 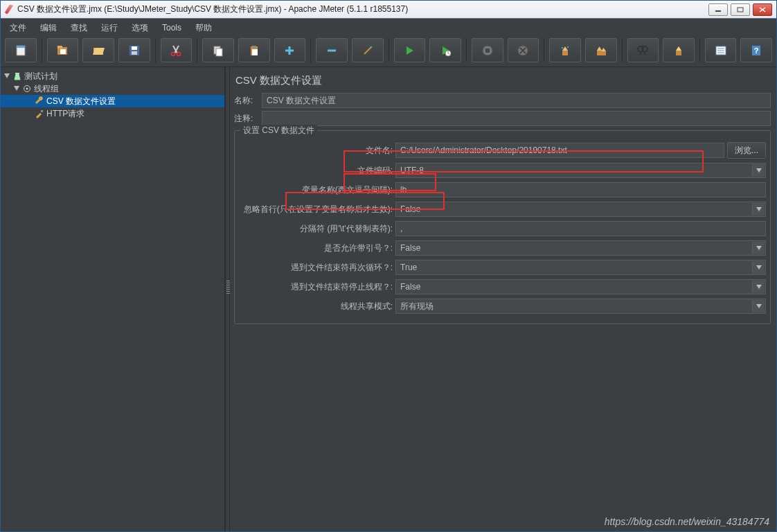 What do you see at coordinates (254, 50) in the screenshot?
I see `paste-button` at bounding box center [254, 50].